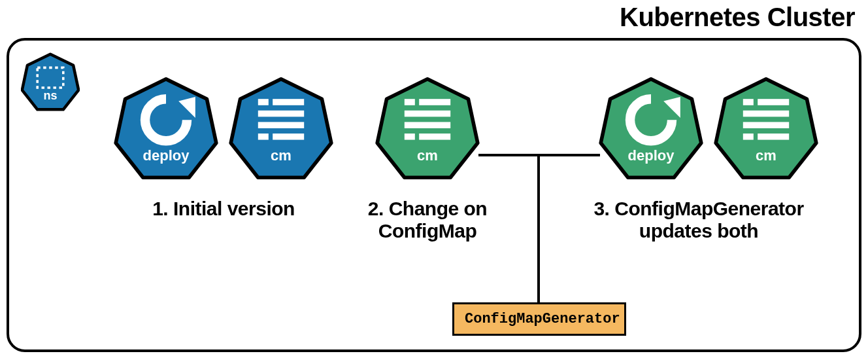 The width and height of the screenshot is (868, 358). Describe the element at coordinates (427, 128) in the screenshot. I see `configmap-heptagon-green-1: cm` at that location.